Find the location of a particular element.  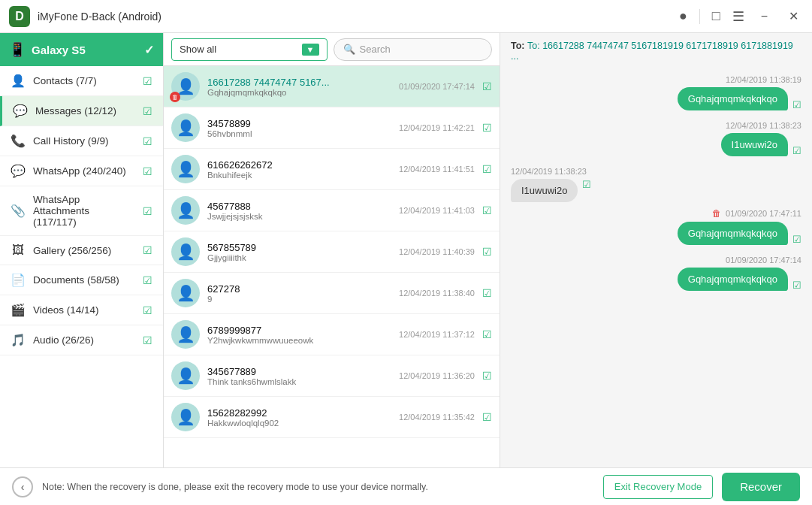

contacts-check: ☑ is located at coordinates (147, 81).